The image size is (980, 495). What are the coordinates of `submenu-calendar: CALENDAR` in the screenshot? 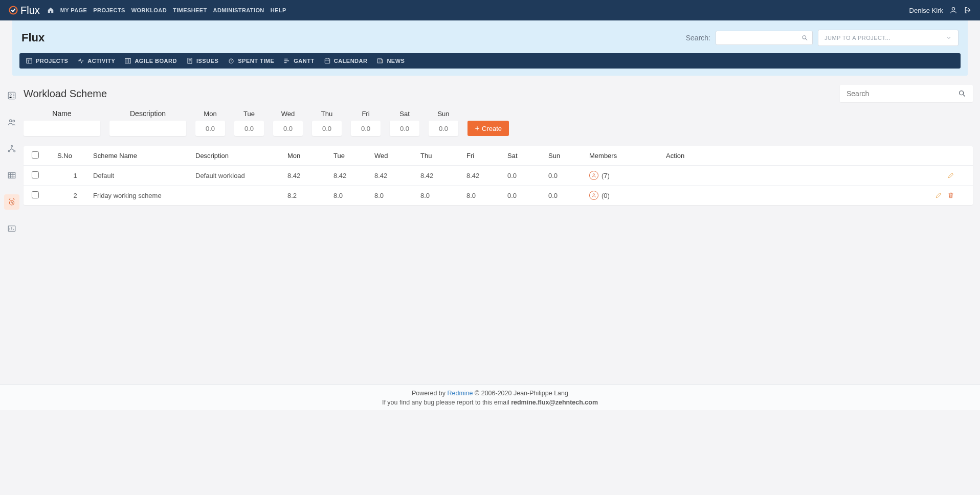 It's located at (346, 61).